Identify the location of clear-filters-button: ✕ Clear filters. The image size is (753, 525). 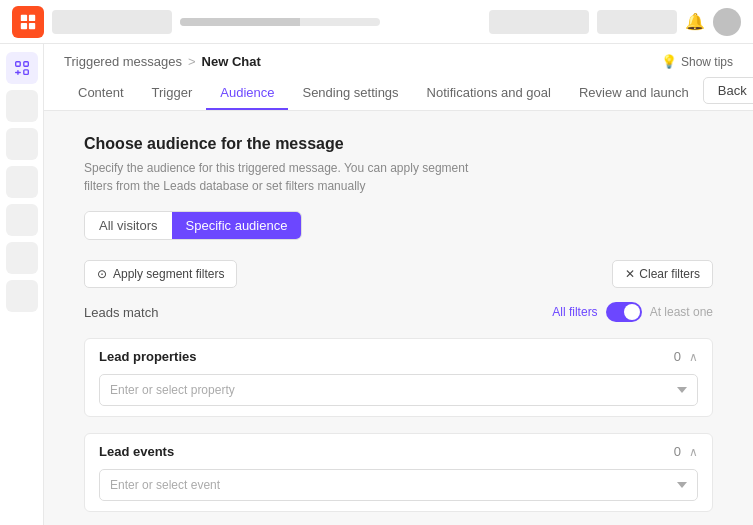
(662, 274).